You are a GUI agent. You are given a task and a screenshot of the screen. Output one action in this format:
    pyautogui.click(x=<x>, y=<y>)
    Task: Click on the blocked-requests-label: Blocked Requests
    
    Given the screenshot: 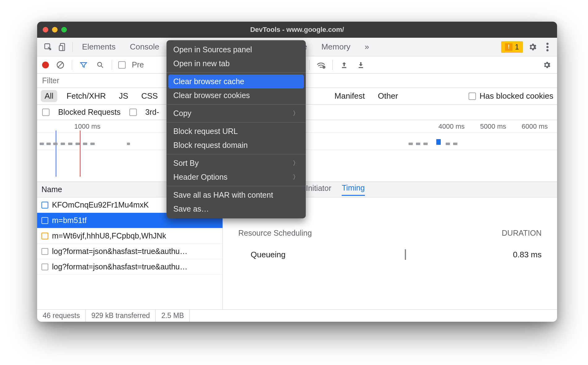 What is the action you would take?
    pyautogui.click(x=89, y=112)
    